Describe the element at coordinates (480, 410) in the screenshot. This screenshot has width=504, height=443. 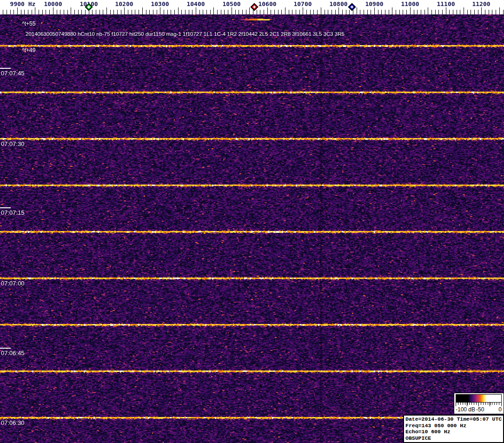
I see `color-scale-label-mid: -50` at that location.